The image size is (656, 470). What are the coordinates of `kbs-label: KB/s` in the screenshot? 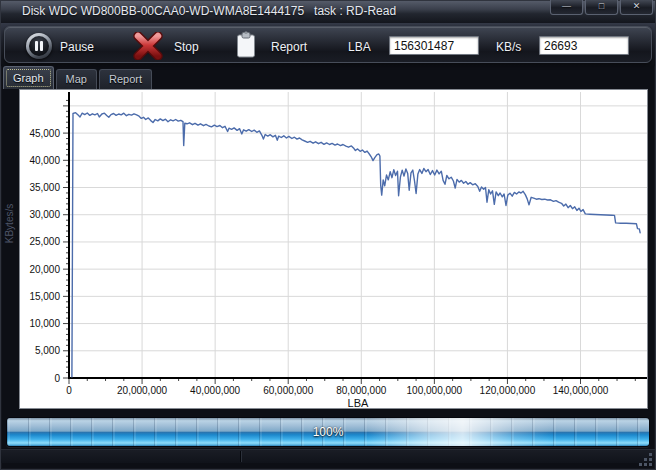 It's located at (508, 47).